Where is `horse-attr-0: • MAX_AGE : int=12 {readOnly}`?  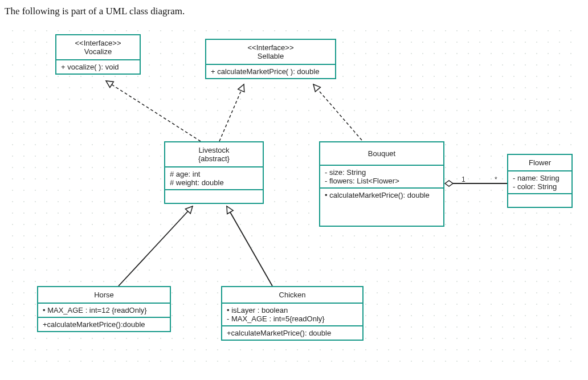 horse-attr-0: • MAX_AGE : int=12 {readOnly} is located at coordinates (104, 310).